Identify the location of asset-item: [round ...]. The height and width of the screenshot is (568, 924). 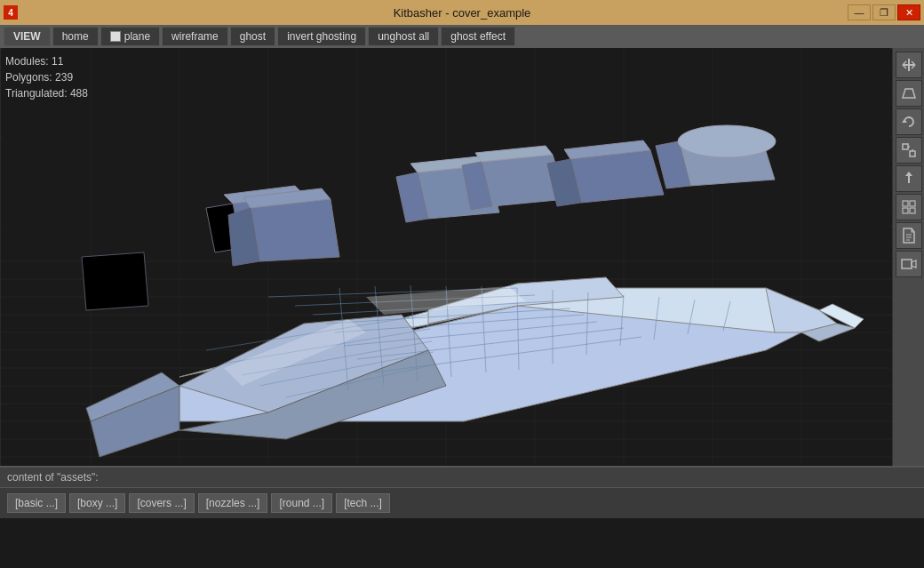
(302, 503).